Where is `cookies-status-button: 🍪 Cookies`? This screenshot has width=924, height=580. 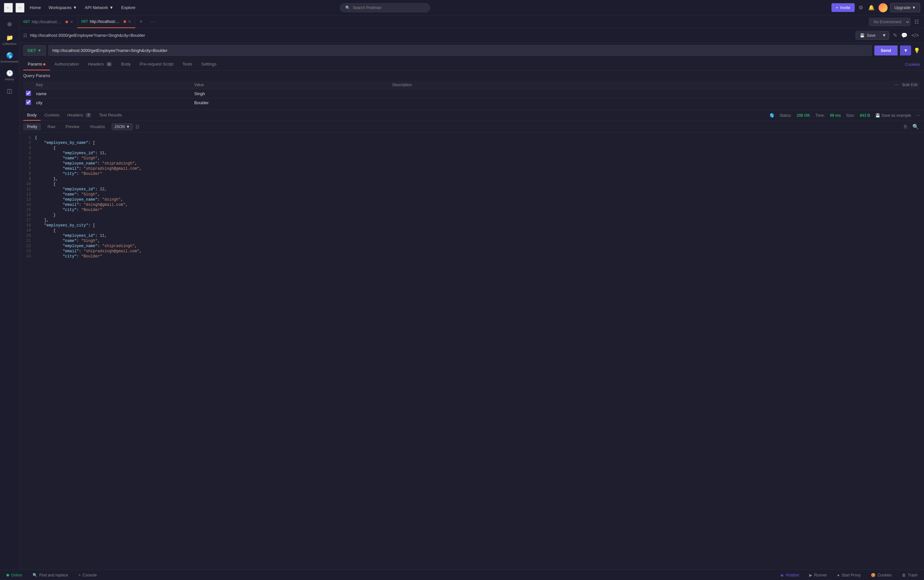 cookies-status-button: 🍪 Cookies is located at coordinates (881, 575).